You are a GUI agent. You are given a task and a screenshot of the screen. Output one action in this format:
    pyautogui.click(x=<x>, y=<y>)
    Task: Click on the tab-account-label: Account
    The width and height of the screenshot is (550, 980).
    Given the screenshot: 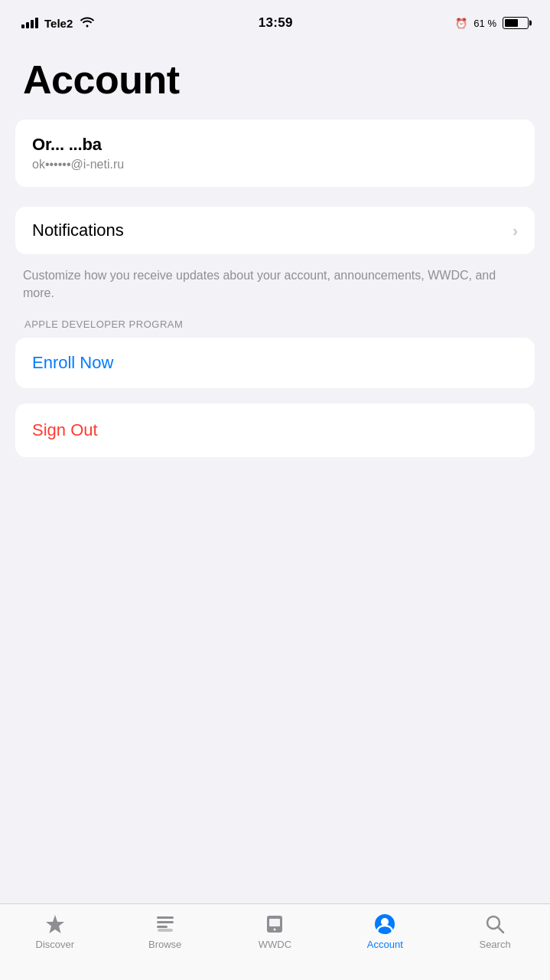 What is the action you would take?
    pyautogui.click(x=386, y=945)
    